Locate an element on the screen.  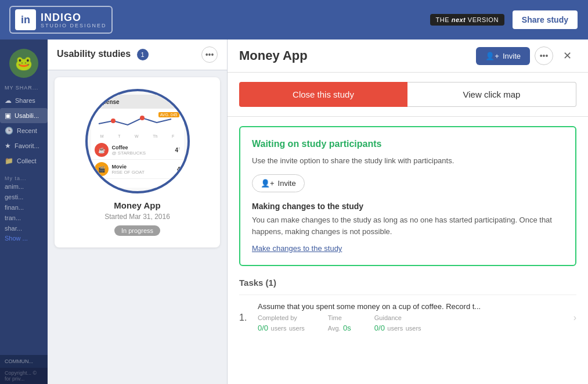
sidebar-item-shares: ☁ Shares is located at coordinates (24, 101).